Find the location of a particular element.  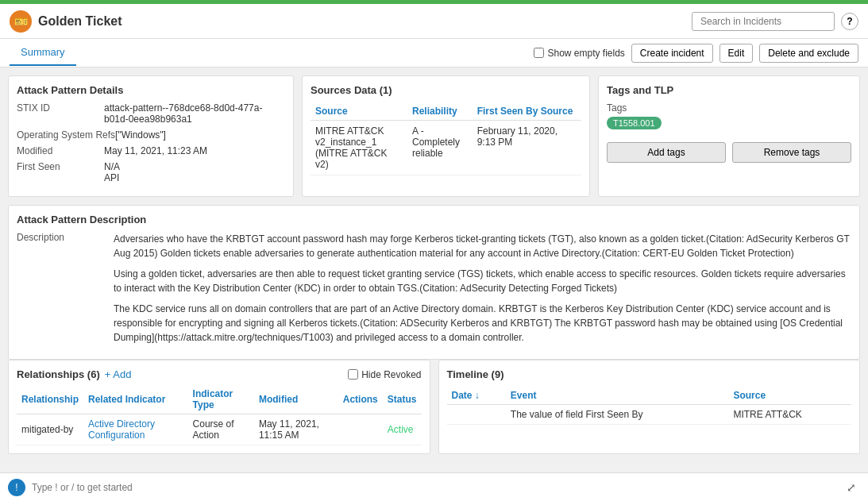

timeline-col-source: Source is located at coordinates (789, 395).